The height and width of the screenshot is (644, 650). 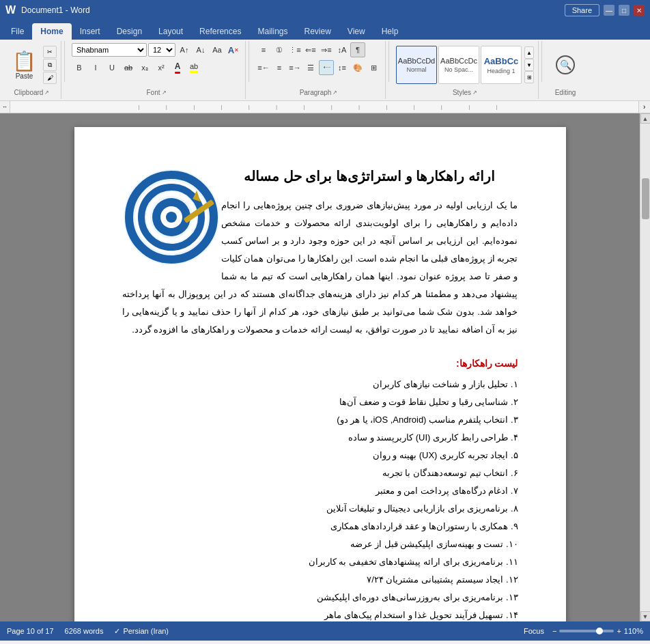 I want to click on styles-group: AaBbCcDd Normal AaBbCcDc No Spac... AaBb…, so click(x=466, y=70).